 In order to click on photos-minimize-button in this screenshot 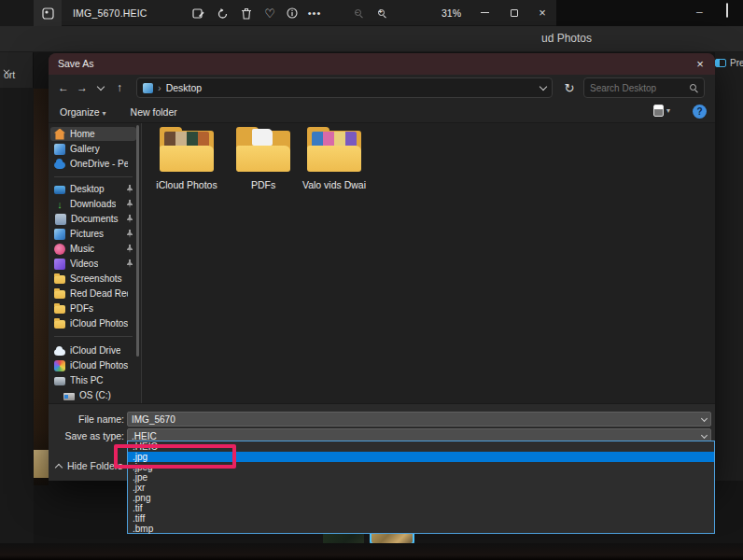, I will do `click(484, 13)`.